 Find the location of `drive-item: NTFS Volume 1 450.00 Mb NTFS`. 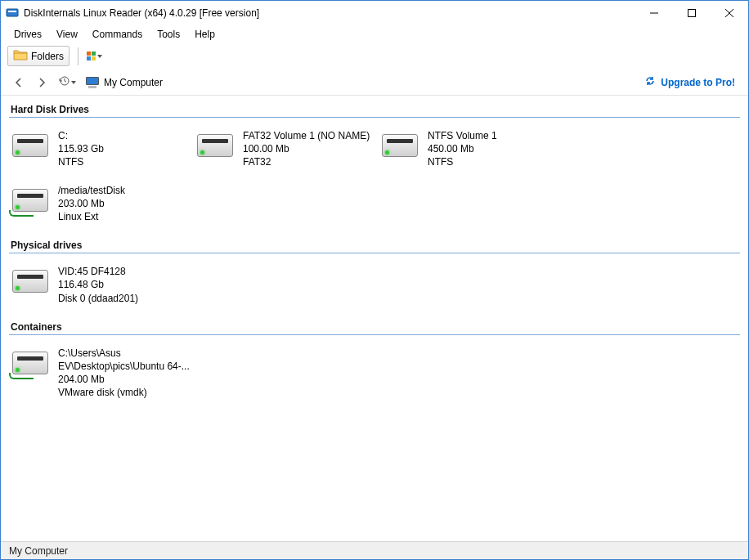

drive-item: NTFS Volume 1 450.00 Mb NTFS is located at coordinates (471, 154).